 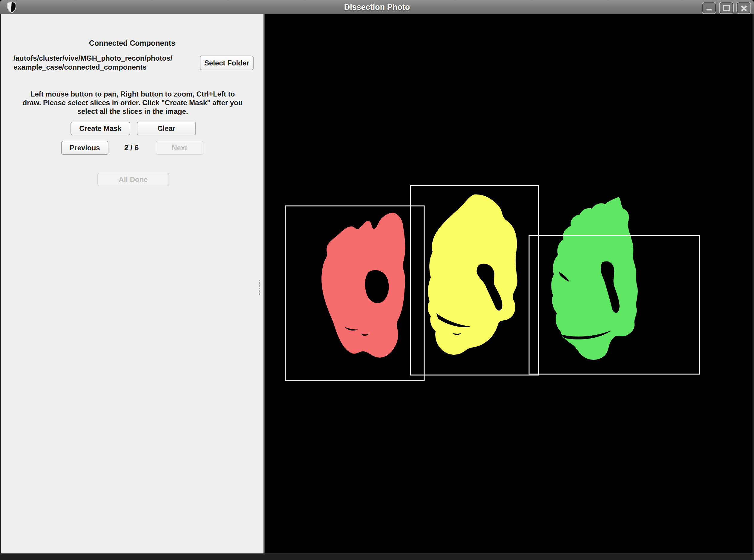 I want to click on maximize-icon, so click(x=727, y=8).